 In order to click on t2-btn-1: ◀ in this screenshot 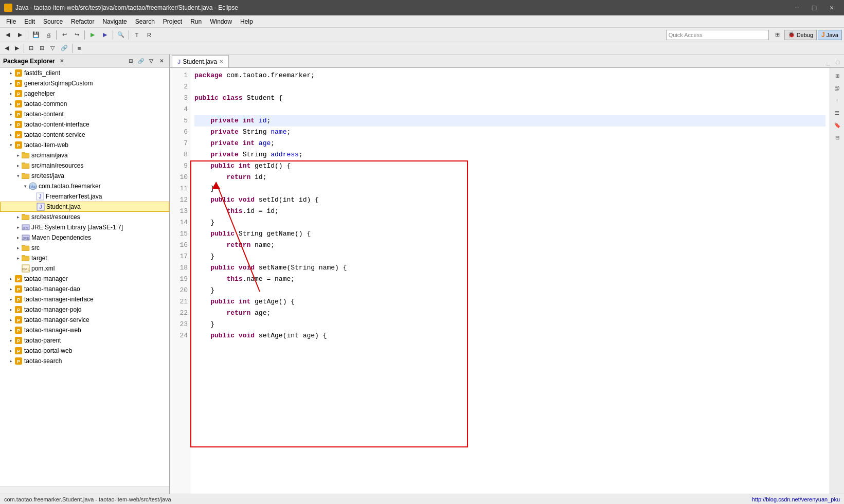, I will do `click(7, 48)`.